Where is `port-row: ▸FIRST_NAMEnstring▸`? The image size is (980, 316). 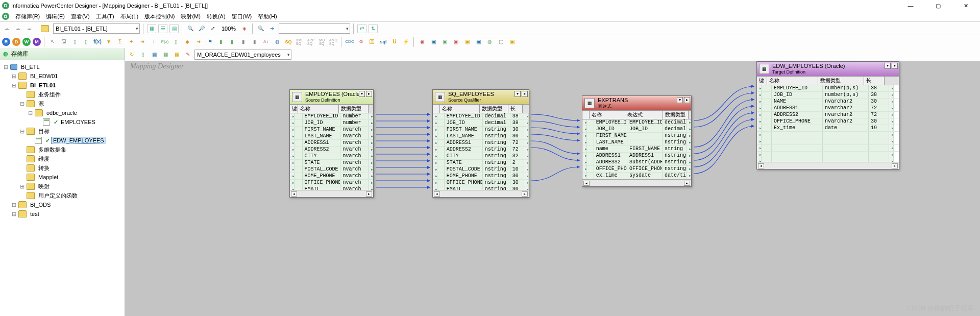 port-row: ▸FIRST_NAMEnstring▸ is located at coordinates (637, 136).